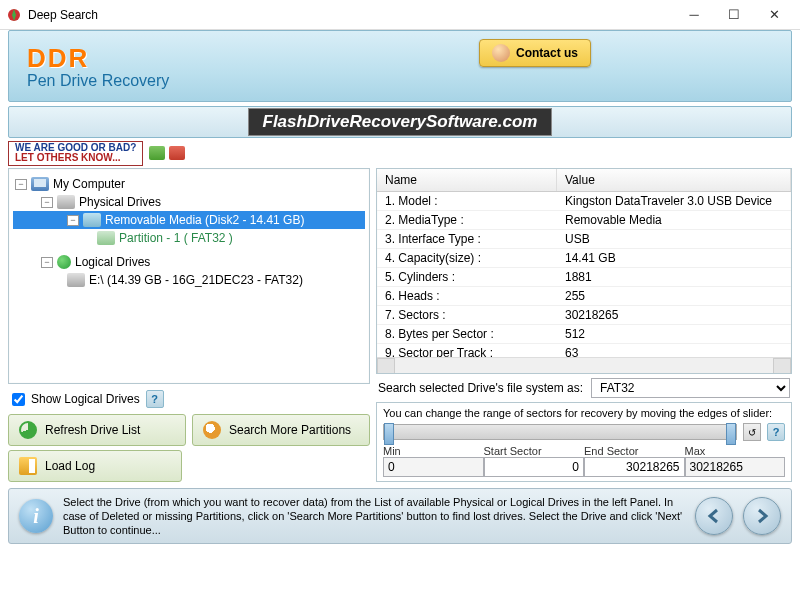 Image resolution: width=800 pixels, height=600 pixels. What do you see at coordinates (584, 413) in the screenshot?
I see `slider-hint: You can change the range of sectors for …` at bounding box center [584, 413].